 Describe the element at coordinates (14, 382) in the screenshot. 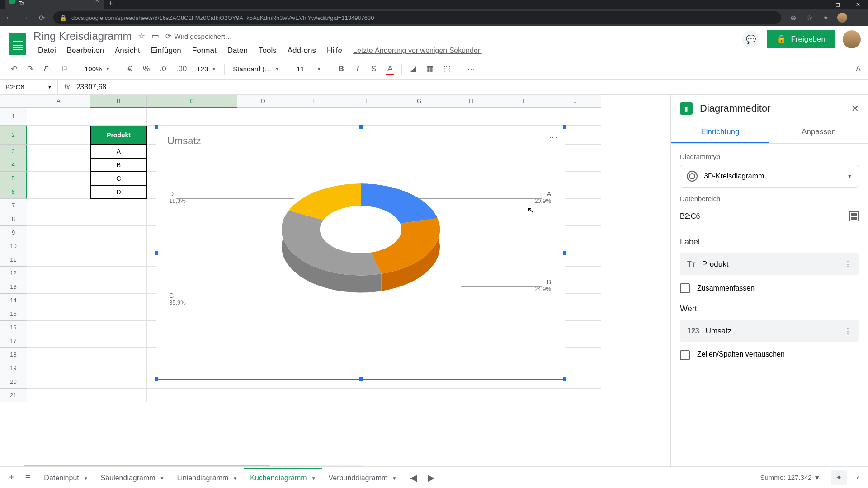

I see `row-header: 20` at that location.